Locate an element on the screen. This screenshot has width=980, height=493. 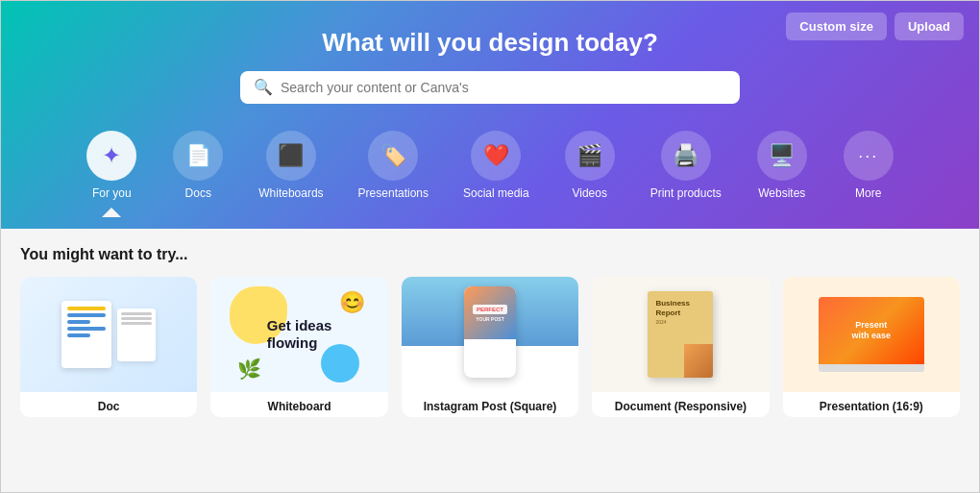
dr-sub: 2024 is located at coordinates (680, 322).